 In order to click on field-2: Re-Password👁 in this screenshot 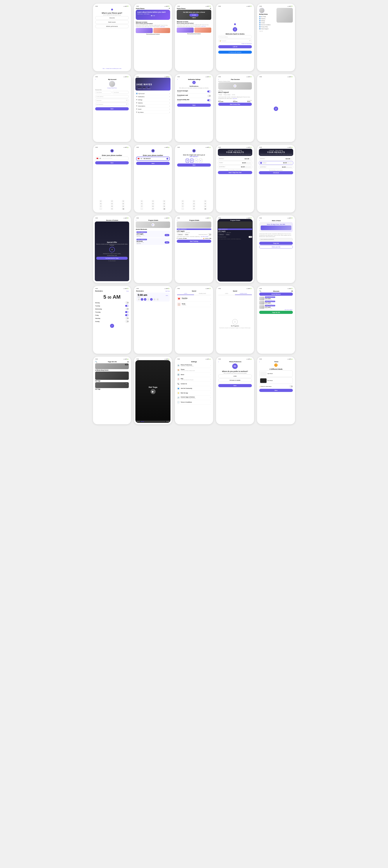, I will do `click(112, 104)`.